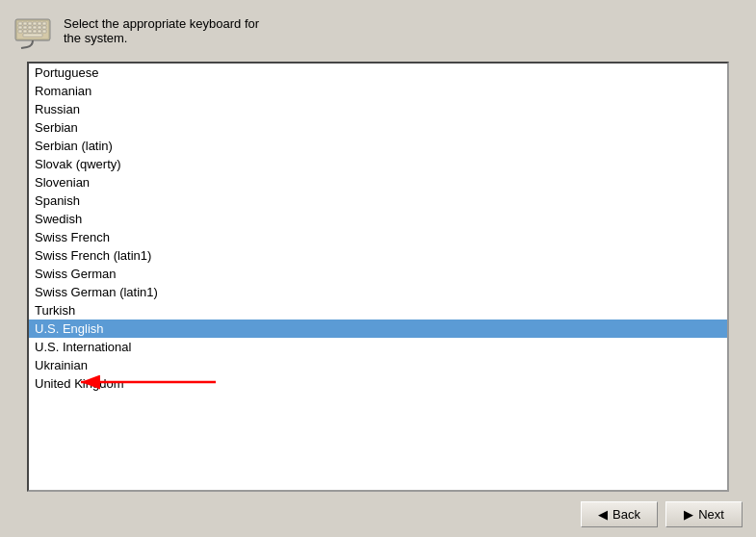  Describe the element at coordinates (378, 219) in the screenshot. I see `list-item: Swedish` at that location.